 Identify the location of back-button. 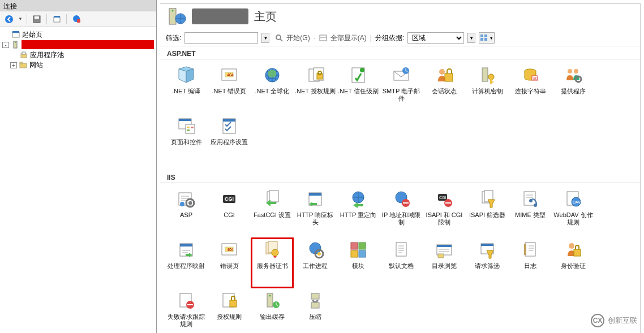
(9, 19).